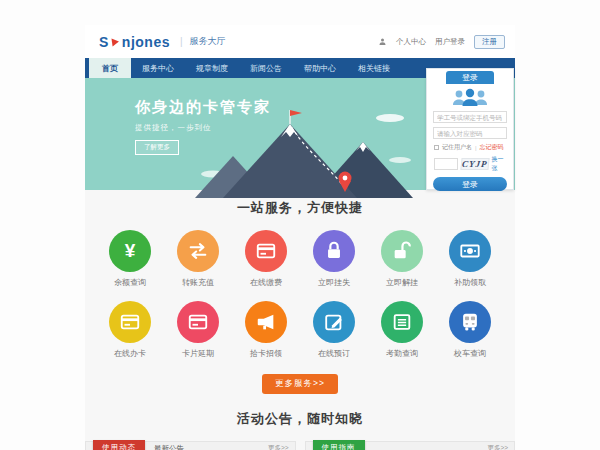  I want to click on register-button: 注册, so click(490, 42).